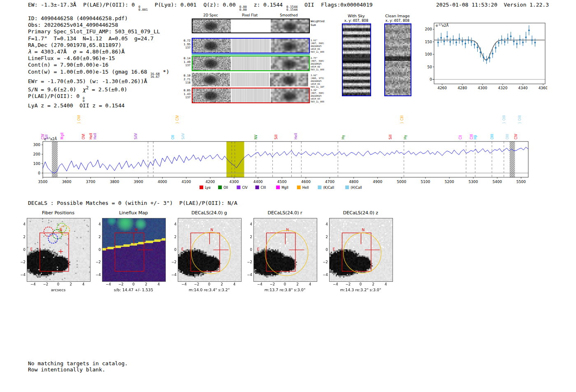  I want to click on legend-label: MgII, so click(285, 188).